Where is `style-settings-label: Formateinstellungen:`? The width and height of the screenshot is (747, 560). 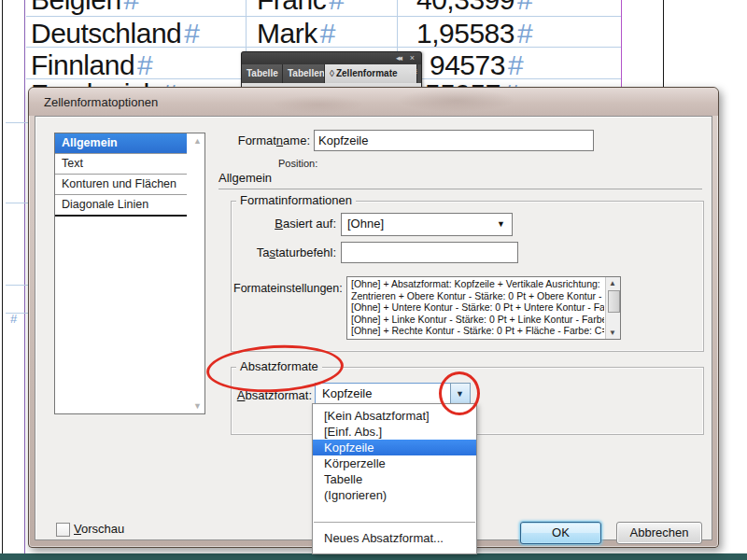
style-settings-label: Formateinstellungen: is located at coordinates (288, 288).